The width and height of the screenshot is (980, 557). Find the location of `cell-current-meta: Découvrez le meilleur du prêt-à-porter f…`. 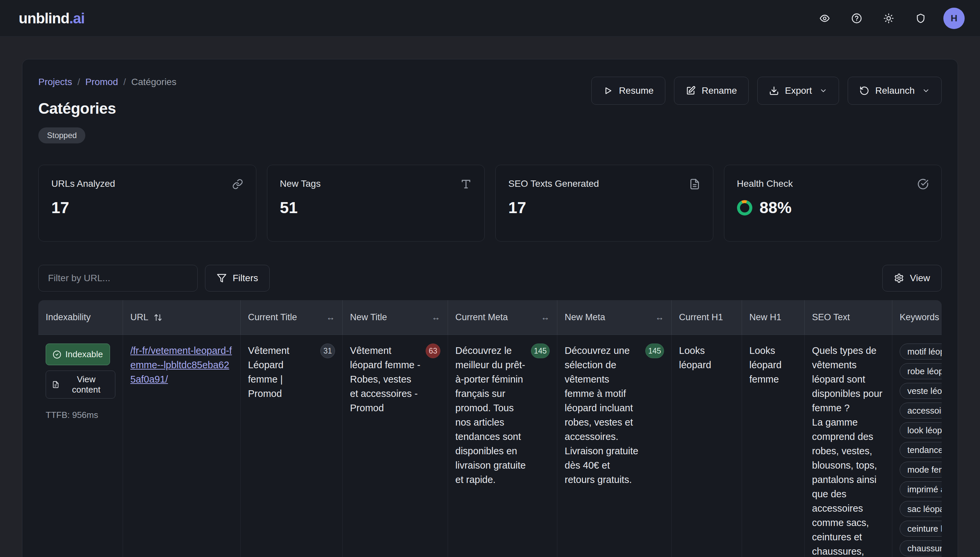

cell-current-meta: Découvrez le meilleur du prêt-à-porter f… is located at coordinates (503, 446).